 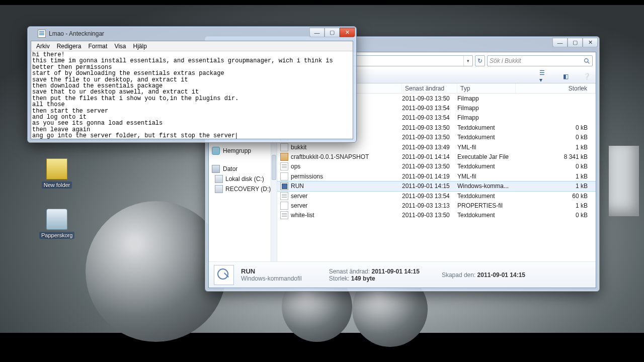 What do you see at coordinates (57, 185) in the screenshot?
I see `desktop-icon-label: New folder` at bounding box center [57, 185].